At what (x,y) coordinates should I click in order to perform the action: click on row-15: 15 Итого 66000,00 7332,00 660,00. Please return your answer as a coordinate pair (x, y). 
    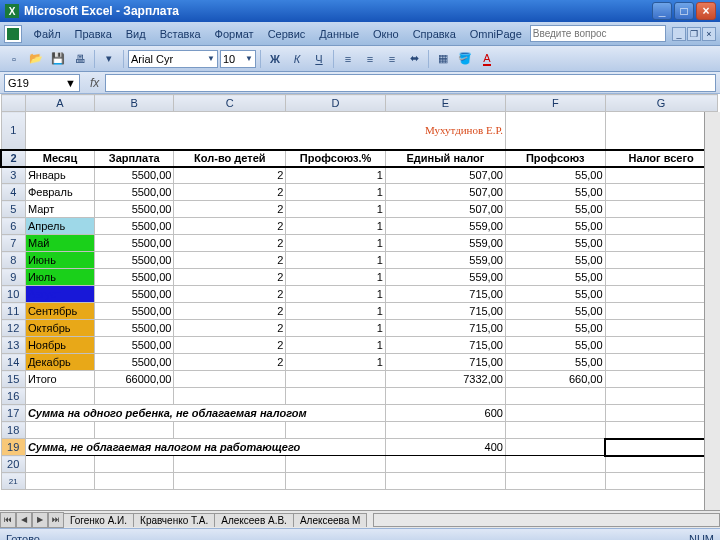
    Looking at the image, I should click on (359, 380).